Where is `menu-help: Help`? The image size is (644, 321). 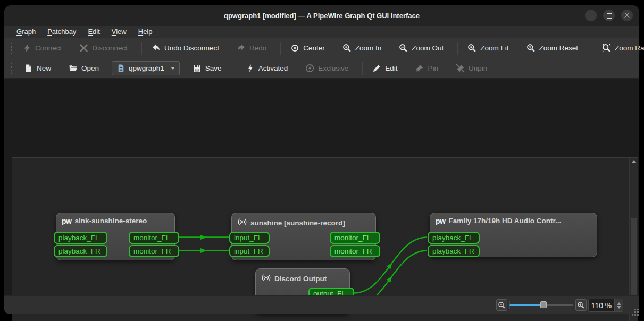 menu-help: Help is located at coordinates (146, 32).